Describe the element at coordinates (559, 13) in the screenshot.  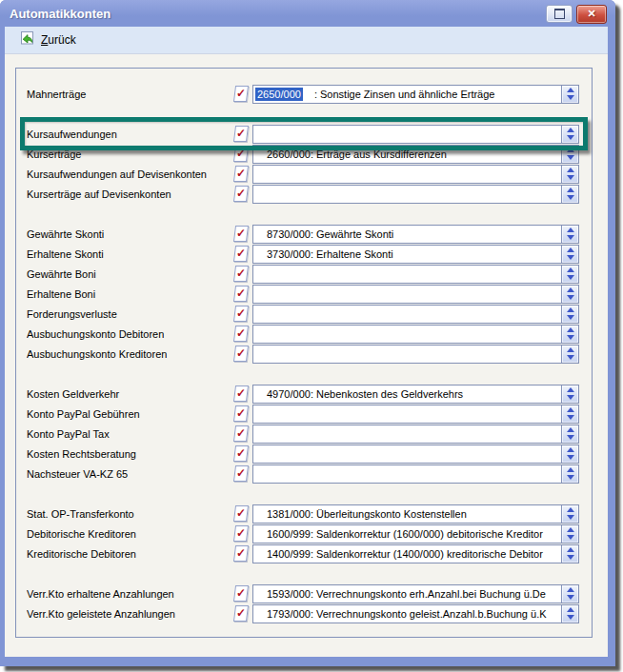
I see `minimize-button` at that location.